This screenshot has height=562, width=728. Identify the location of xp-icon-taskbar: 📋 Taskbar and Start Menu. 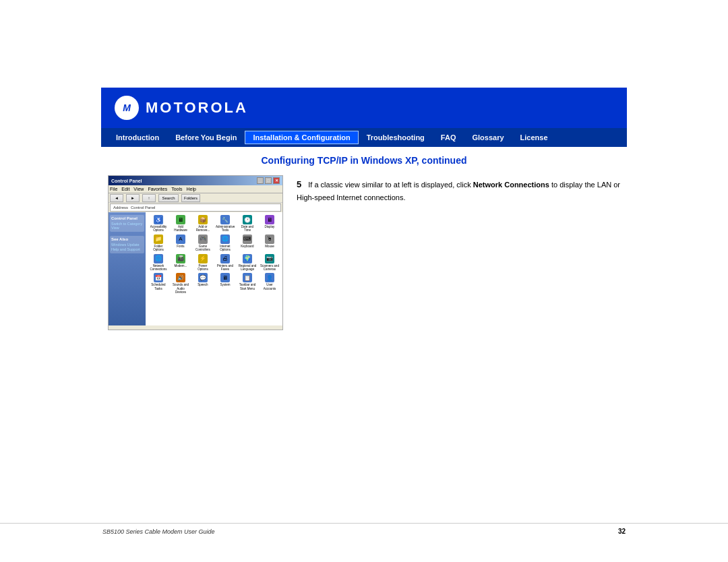
(247, 283).